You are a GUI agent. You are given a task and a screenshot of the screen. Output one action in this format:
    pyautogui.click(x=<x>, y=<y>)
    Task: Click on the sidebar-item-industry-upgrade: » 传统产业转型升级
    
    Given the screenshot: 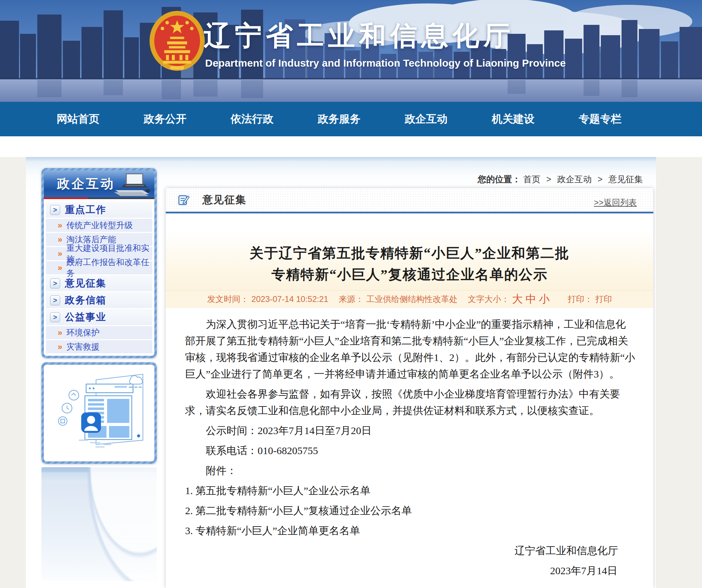 What is the action you would take?
    pyautogui.click(x=99, y=225)
    